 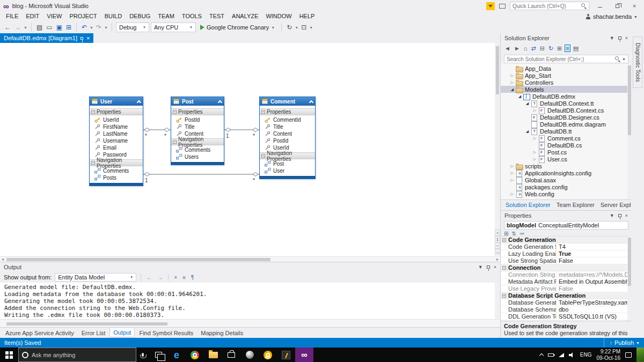 What do you see at coordinates (175, 278) in the screenshot?
I see `clear-all-icon: ×` at bounding box center [175, 278].